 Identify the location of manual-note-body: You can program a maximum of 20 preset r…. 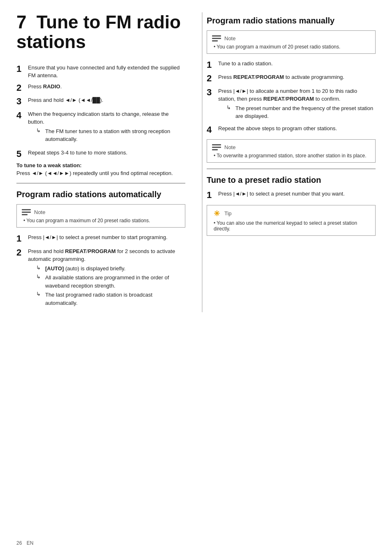
(291, 47).